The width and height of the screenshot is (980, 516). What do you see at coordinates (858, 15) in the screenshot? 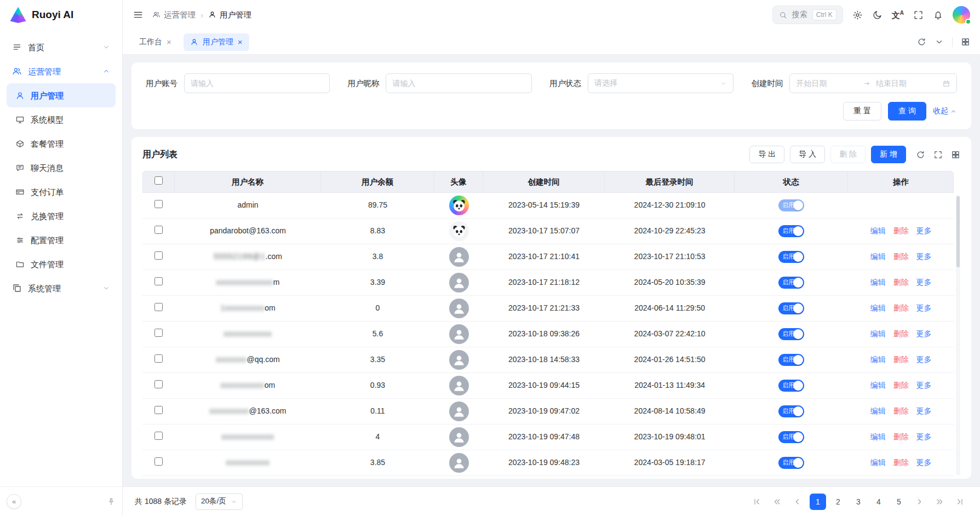
I see `gear-icon` at bounding box center [858, 15].